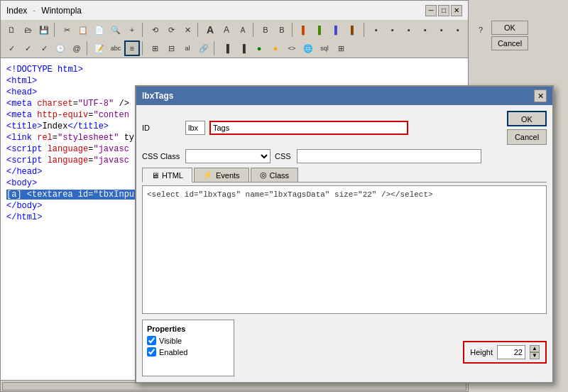 Image resolution: width=568 pixels, height=392 pixels. What do you see at coordinates (308, 48) in the screenshot?
I see `tb2-globe: 🌐` at bounding box center [308, 48].